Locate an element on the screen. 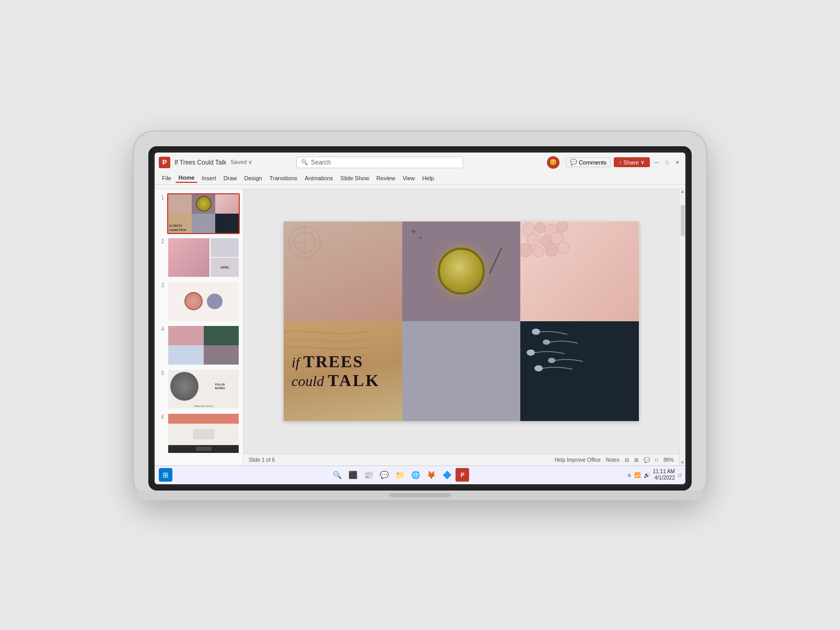 This screenshot has height=630, width=840. normal-view-icon: ⊟ is located at coordinates (627, 460).